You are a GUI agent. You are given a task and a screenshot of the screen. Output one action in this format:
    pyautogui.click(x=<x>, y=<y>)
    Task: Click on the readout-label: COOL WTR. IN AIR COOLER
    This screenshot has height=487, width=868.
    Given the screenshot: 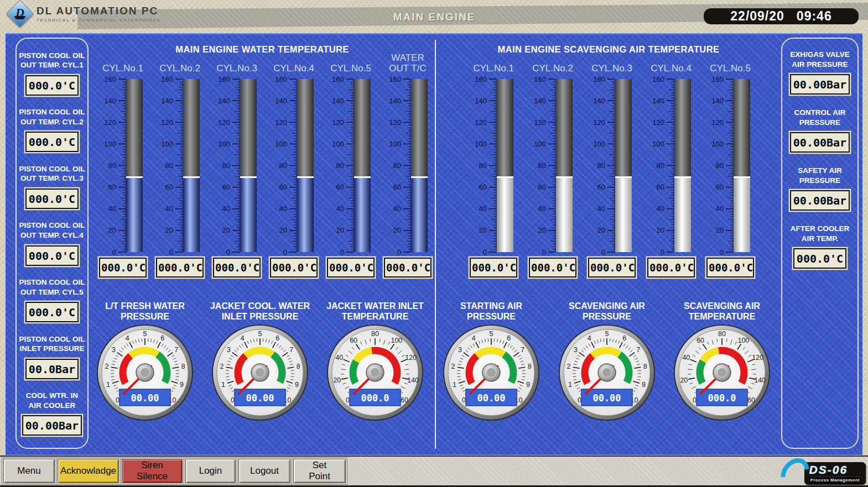 What is the action you would take?
    pyautogui.click(x=52, y=400)
    